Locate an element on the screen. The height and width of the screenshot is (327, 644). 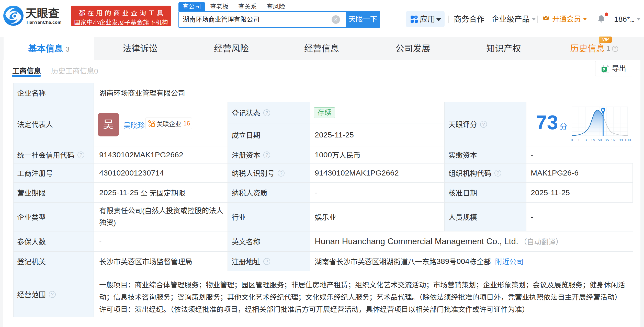
svg-text: 1 is located at coordinates (579, 140).